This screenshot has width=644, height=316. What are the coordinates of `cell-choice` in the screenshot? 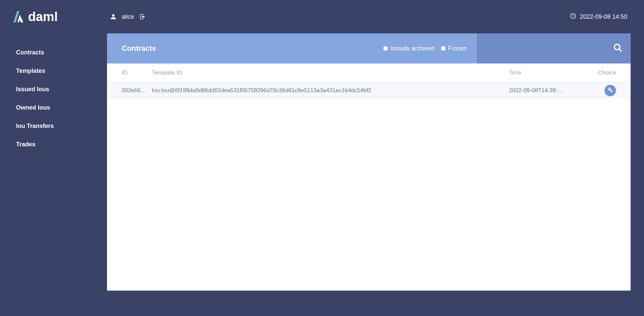 It's located at (604, 91).